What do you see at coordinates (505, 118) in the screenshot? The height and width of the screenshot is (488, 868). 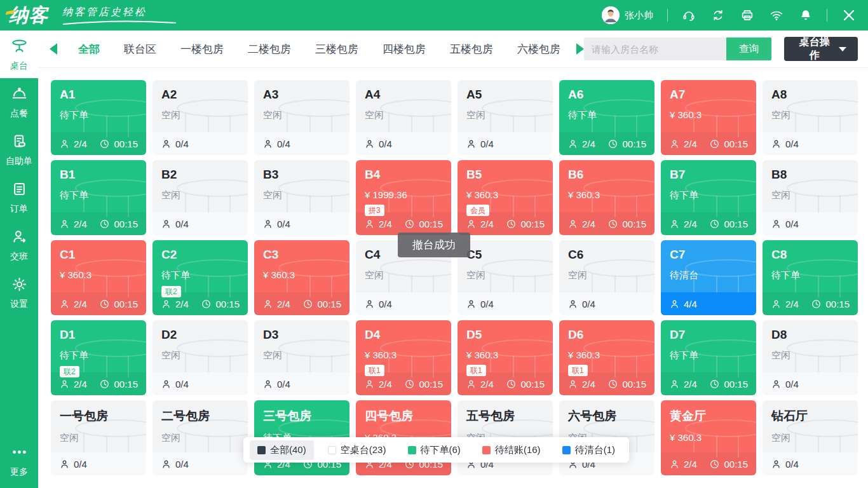 I see `table-card: A5空闲0/4` at bounding box center [505, 118].